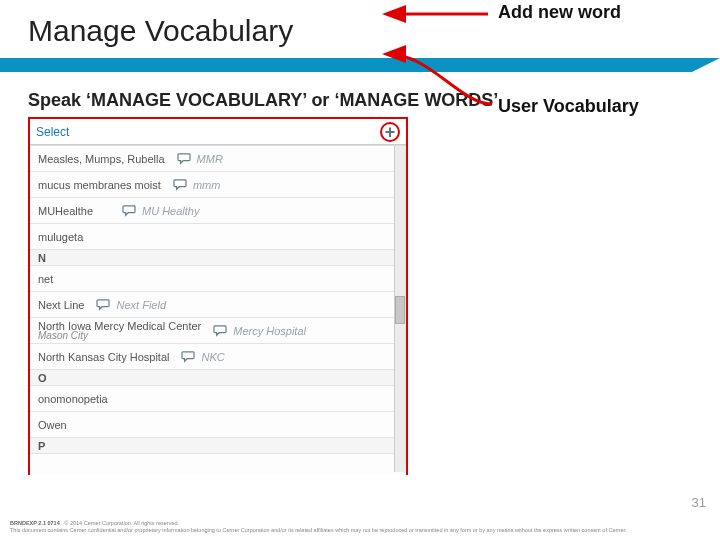 This screenshot has height=540, width=720. I want to click on spoken-form: MU Healthy, so click(170, 211).